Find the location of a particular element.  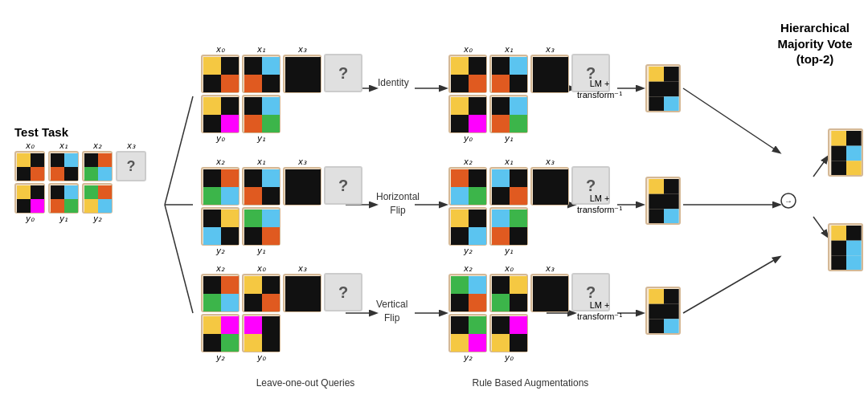

result-vertical is located at coordinates (663, 311).